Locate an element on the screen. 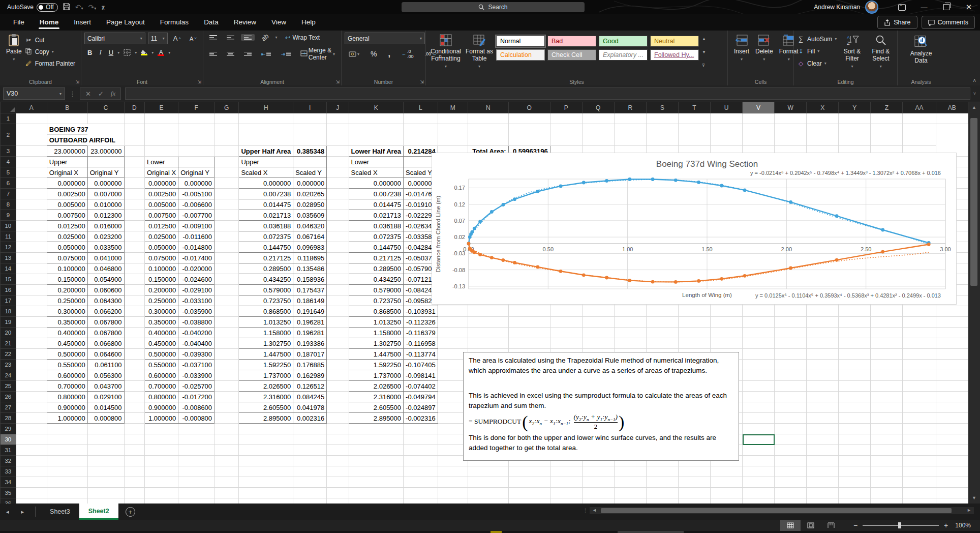  cell-A34 is located at coordinates (32, 482).